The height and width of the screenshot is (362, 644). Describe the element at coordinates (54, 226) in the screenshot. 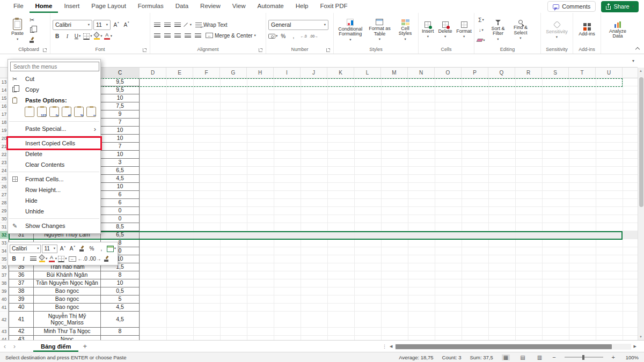

I see `menu-item-show-changes: ✎Show Changes` at that location.